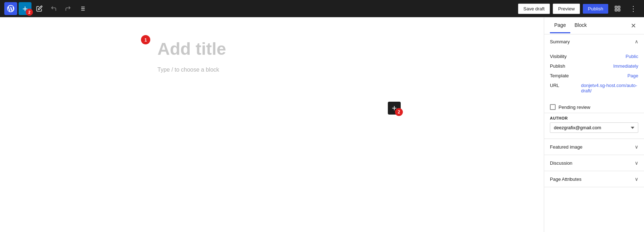 The image size is (644, 232). I want to click on template-row: Template Page, so click(594, 76).